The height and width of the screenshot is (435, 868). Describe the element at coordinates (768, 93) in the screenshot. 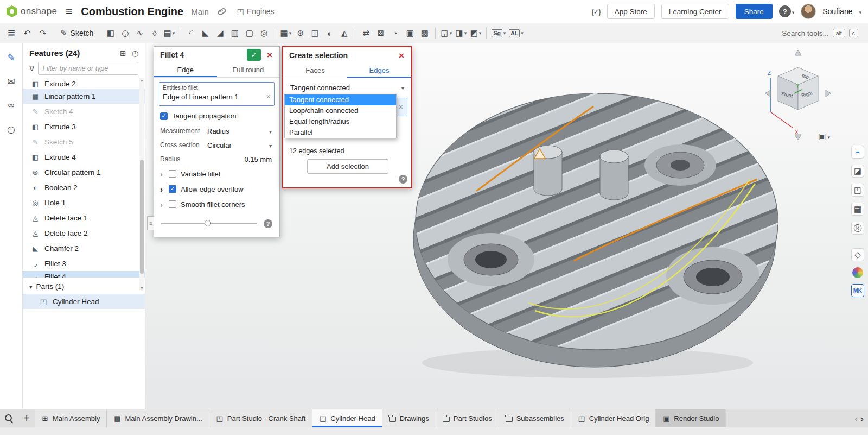

I see `rotate-left-icon` at that location.